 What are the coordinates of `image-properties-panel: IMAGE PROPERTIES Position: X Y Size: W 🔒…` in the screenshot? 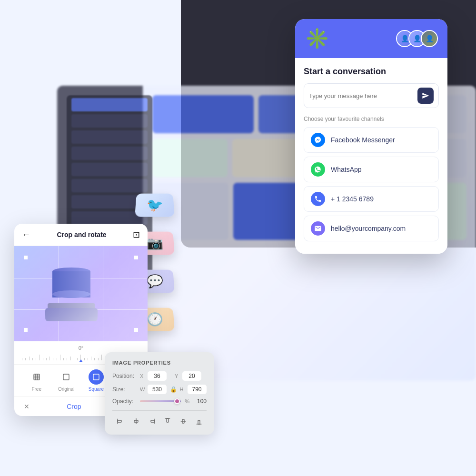 It's located at (159, 393).